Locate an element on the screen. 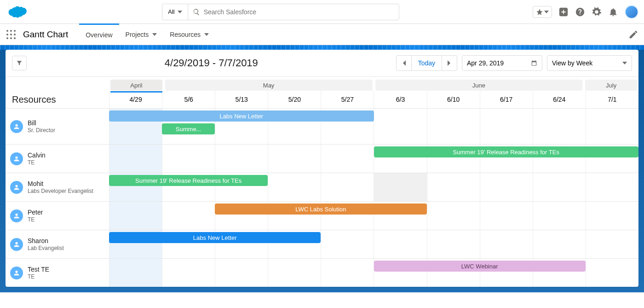 Image resolution: width=644 pixels, height=308 pixels. bell-icon is located at coordinates (613, 12).